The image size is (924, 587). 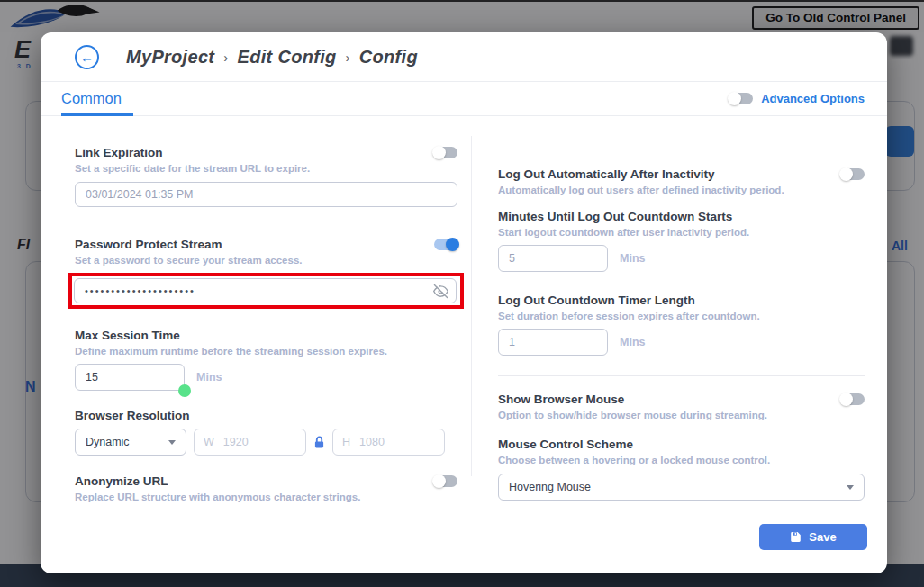 I want to click on lock-icon, so click(x=319, y=443).